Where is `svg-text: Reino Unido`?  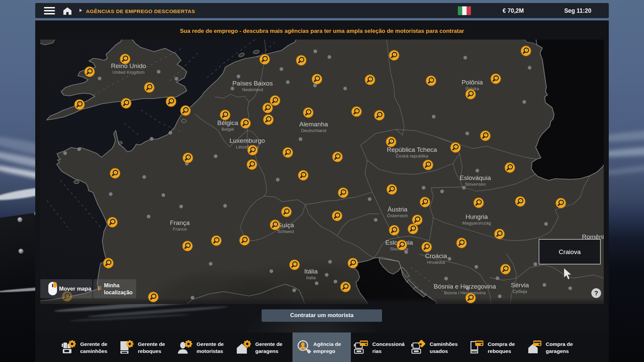
svg-text: Reino Unido is located at coordinates (129, 66).